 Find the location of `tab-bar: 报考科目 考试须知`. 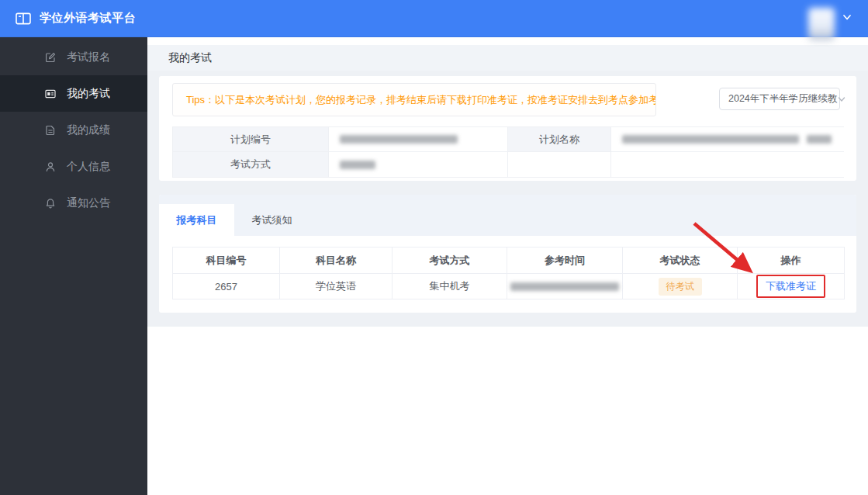

tab-bar: 报考科目 考试须知 is located at coordinates (507, 216).